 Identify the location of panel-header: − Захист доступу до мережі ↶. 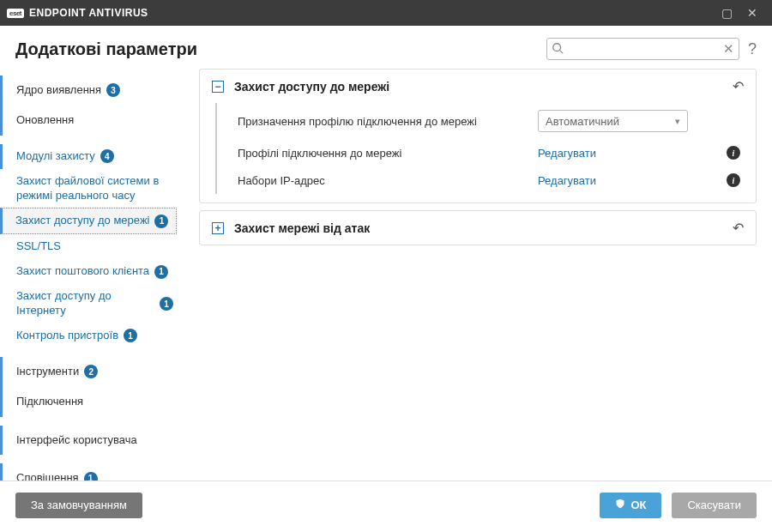
(478, 86).